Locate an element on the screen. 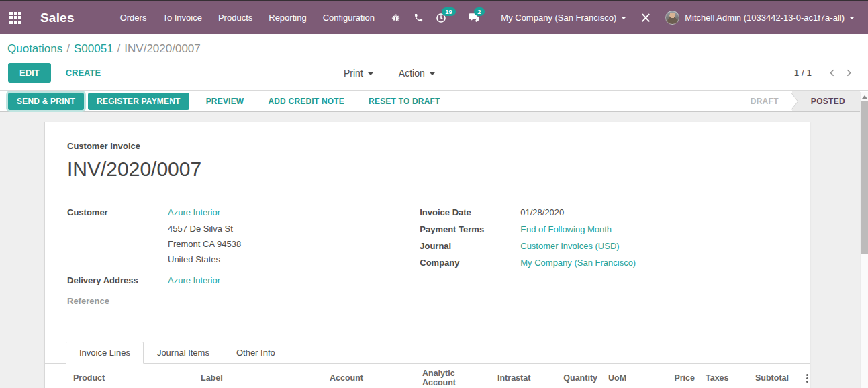 Image resolution: width=868 pixels, height=388 pixels. send-print-button: SEND & PRINT is located at coordinates (46, 101).